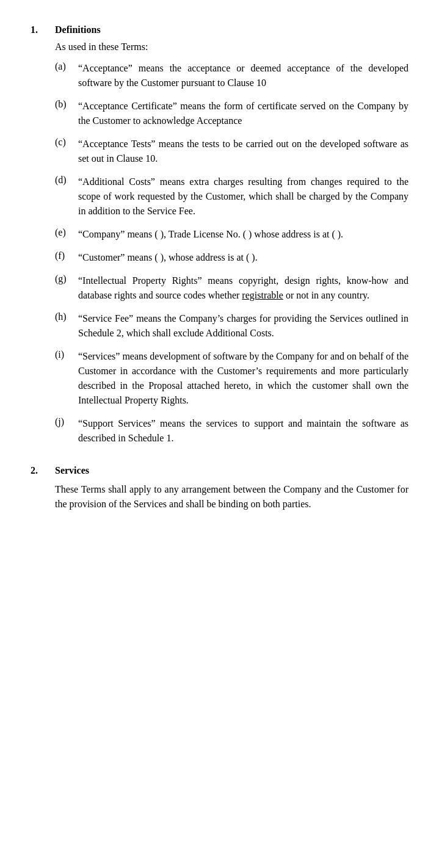 The image size is (439, 868). What do you see at coordinates (243, 76) in the screenshot?
I see `def-text-a: “Acceptance” means the acceptance or dee…` at bounding box center [243, 76].